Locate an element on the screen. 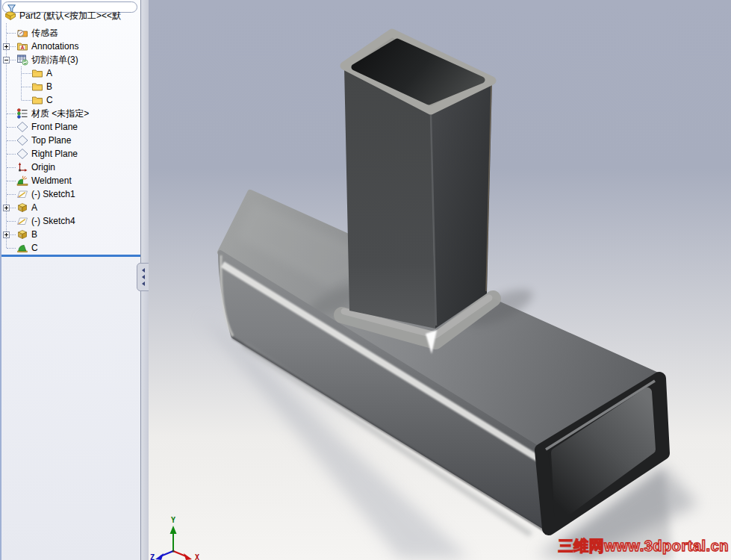 The height and width of the screenshot is (560, 731). tree-item-label: Part2 (默认<按加工><<默 is located at coordinates (70, 16).